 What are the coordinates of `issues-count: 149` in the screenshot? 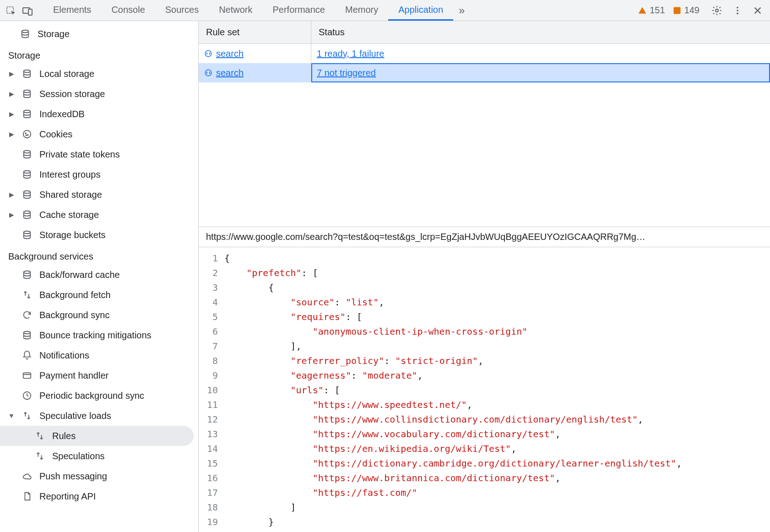 It's located at (686, 10).